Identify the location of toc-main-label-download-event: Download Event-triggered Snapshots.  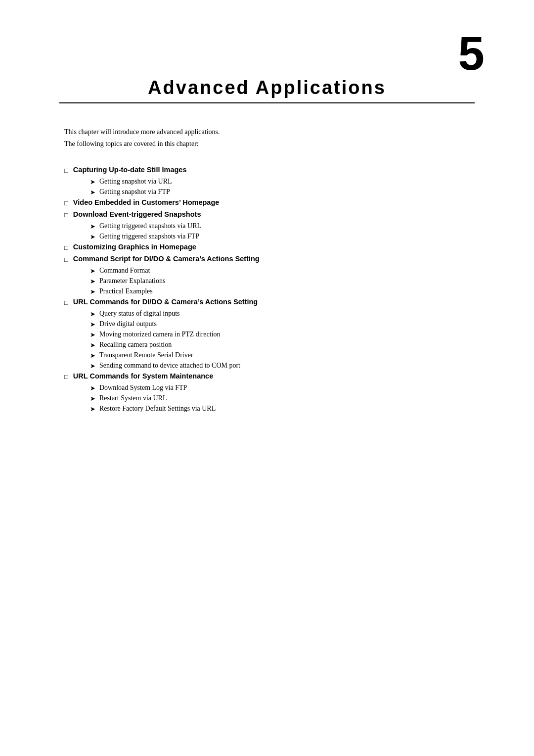
(137, 214).